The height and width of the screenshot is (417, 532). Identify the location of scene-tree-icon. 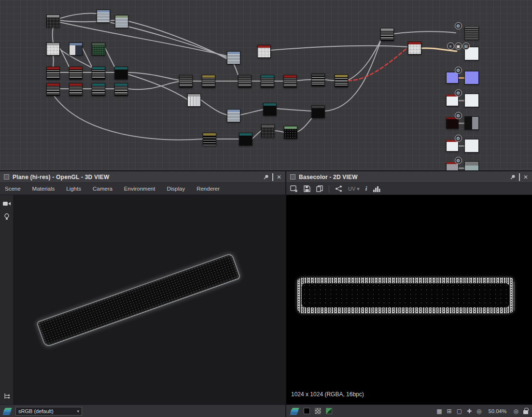
(7, 396).